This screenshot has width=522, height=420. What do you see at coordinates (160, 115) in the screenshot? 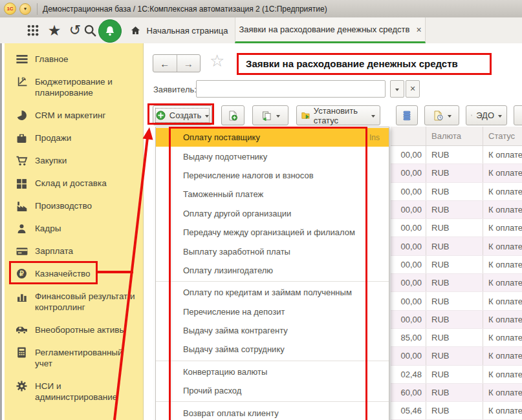
I see `plus-circle-icon` at bounding box center [160, 115].